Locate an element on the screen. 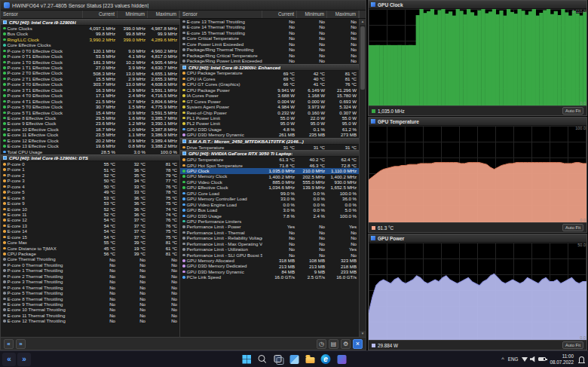 The height and width of the screenshot is (367, 588). sensor-row: PL2 Power Limit95.0 W95.0 W95.0 W is located at coordinates (270, 124).